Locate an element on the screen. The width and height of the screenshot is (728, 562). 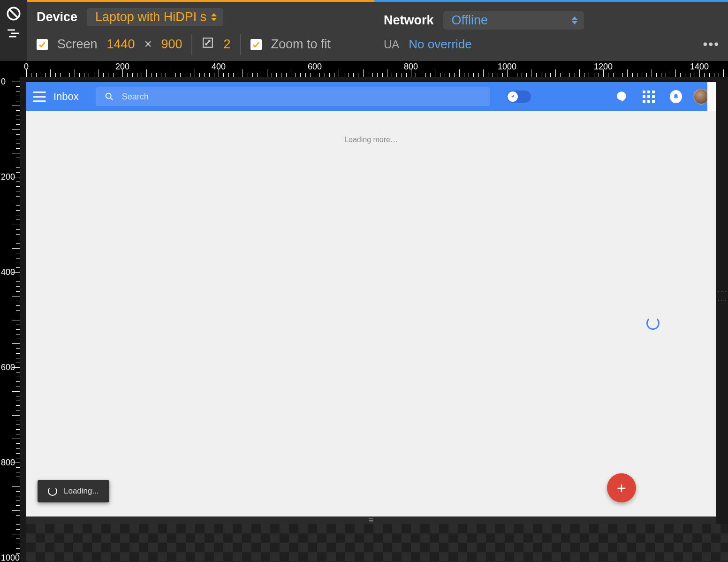
ruler-horizontal: 0200400600800100012001400 is located at coordinates (374, 69).